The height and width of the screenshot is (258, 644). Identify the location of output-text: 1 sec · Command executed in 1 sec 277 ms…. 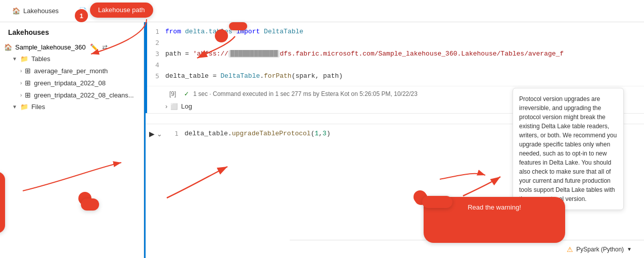
(305, 94).